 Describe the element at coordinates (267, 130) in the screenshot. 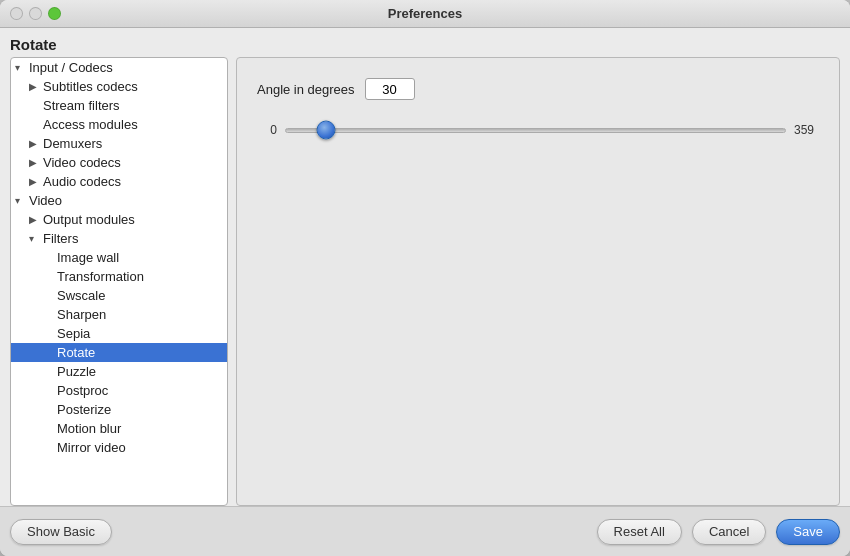

I see `slider-min-label: 0` at that location.